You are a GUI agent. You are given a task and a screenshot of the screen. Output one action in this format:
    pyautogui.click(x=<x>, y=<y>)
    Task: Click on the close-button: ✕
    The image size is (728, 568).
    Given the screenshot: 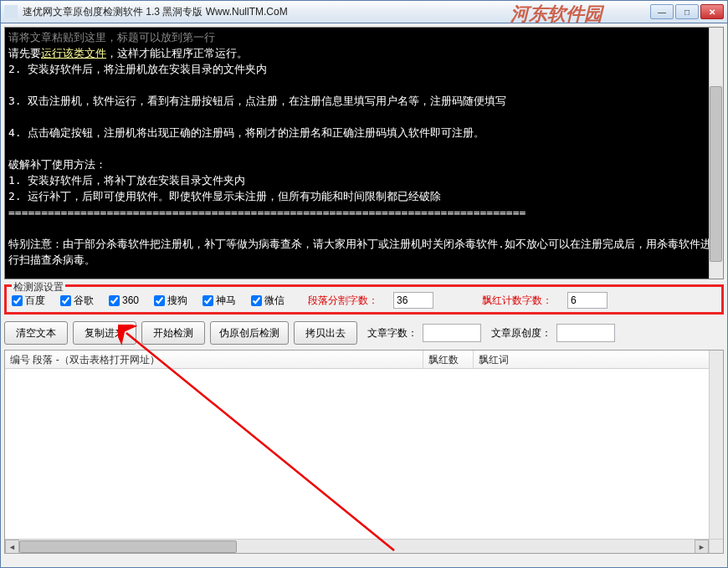 What is the action you would take?
    pyautogui.click(x=712, y=12)
    